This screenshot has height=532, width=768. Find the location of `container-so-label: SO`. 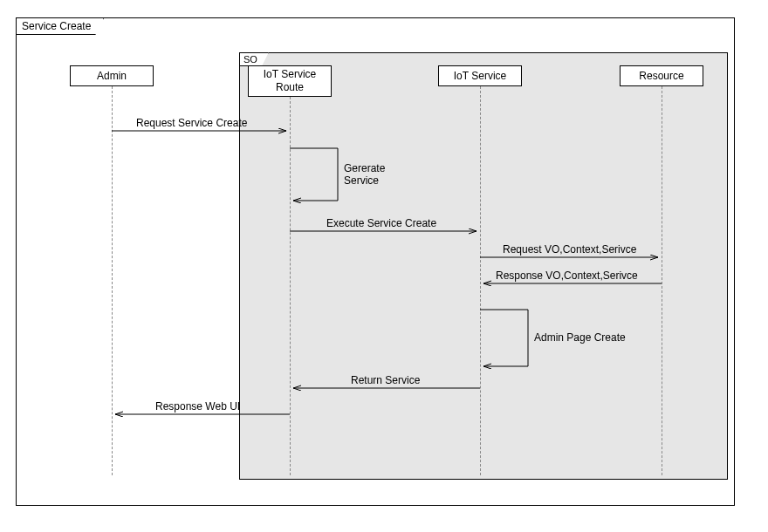

container-so-label: SO is located at coordinates (254, 59).